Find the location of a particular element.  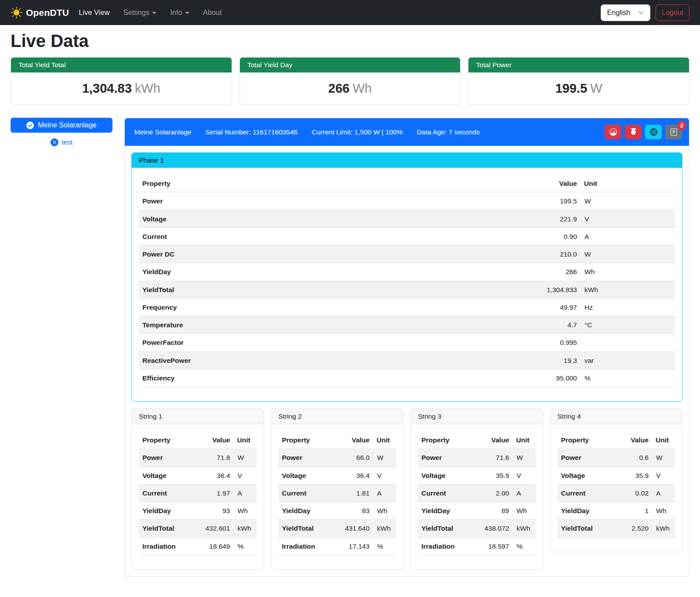

total-yield-day-value: 266 is located at coordinates (339, 88).